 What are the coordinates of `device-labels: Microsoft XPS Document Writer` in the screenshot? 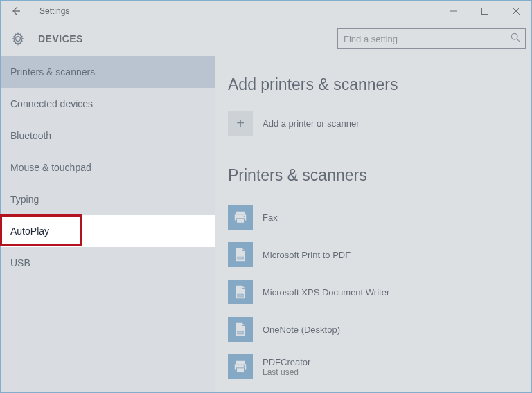 It's located at (326, 292).